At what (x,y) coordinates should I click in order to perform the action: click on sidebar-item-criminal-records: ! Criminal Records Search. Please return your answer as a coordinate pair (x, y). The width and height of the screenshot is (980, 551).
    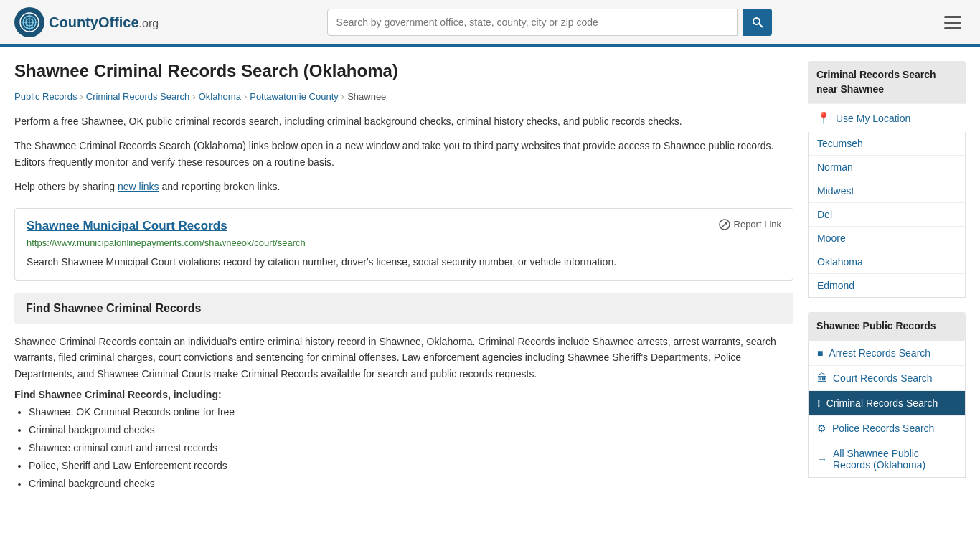
    Looking at the image, I should click on (887, 403).